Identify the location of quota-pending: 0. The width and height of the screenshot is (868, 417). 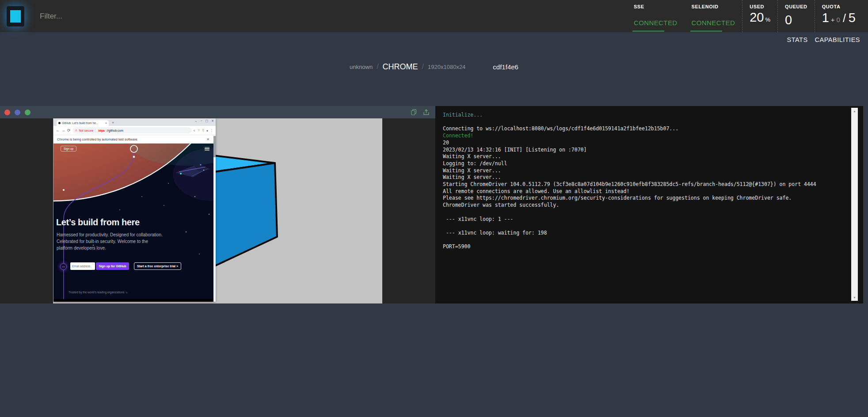
(838, 19).